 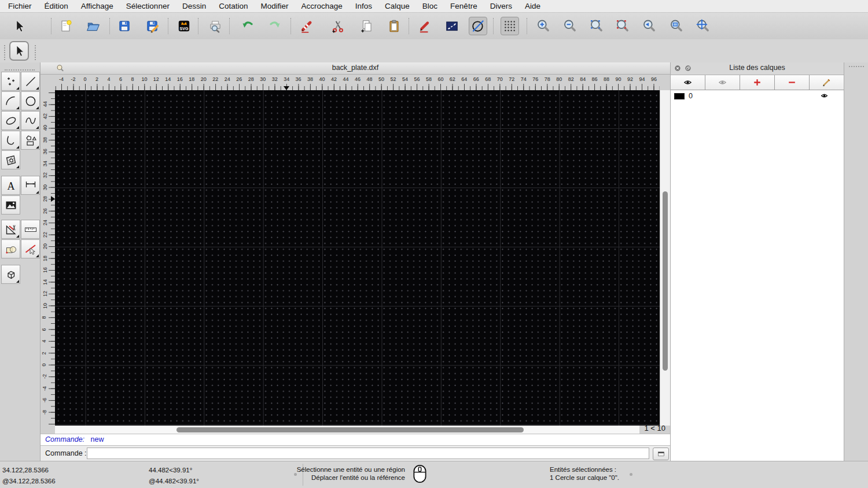 What do you see at coordinates (452, 26) in the screenshot?
I see `line-attributes-button` at bounding box center [452, 26].